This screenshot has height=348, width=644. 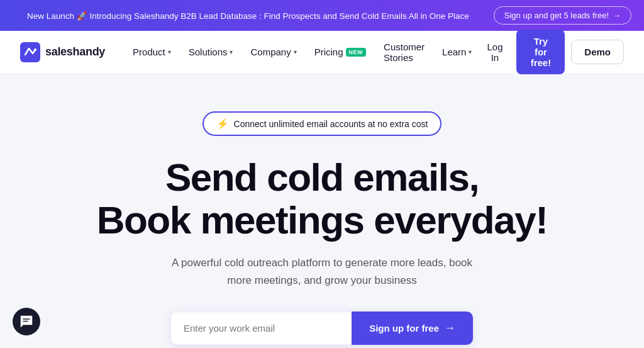 What do you see at coordinates (75, 52) in the screenshot?
I see `logo-text: saleshandy` at bounding box center [75, 52].